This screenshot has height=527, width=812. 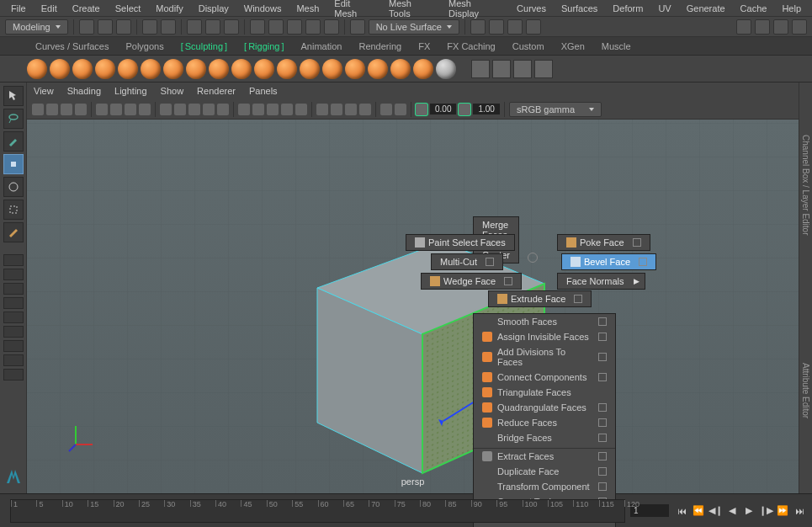 I want to click on menu-windows: Windows, so click(x=263, y=8).